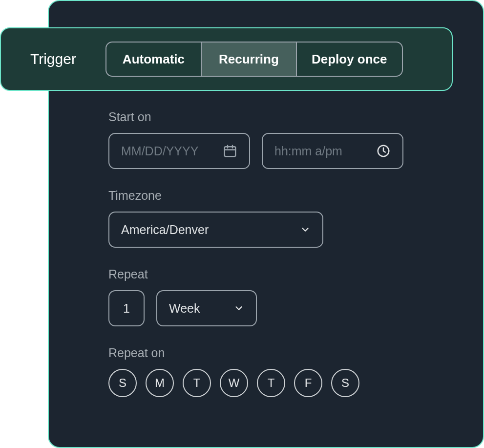 This screenshot has width=484, height=448. I want to click on time-placeholder: hh:mm a/pm, so click(325, 151).